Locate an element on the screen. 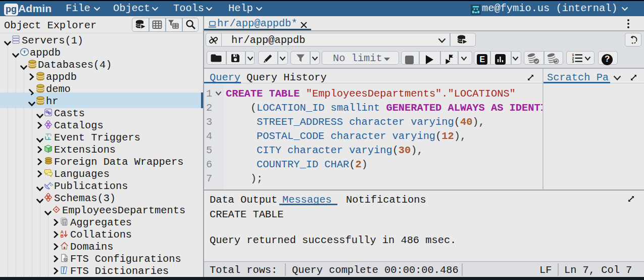 The width and height of the screenshot is (644, 280). svg-text: 3 is located at coordinates (573, 62).